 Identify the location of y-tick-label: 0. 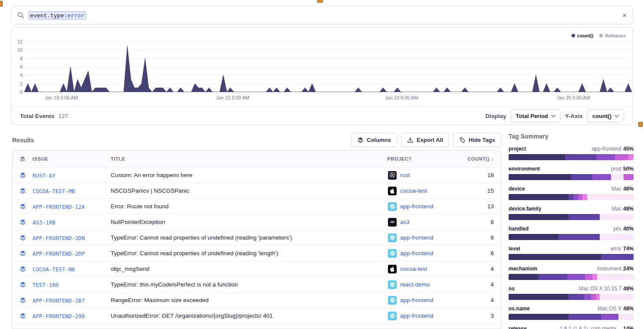
(21, 92).